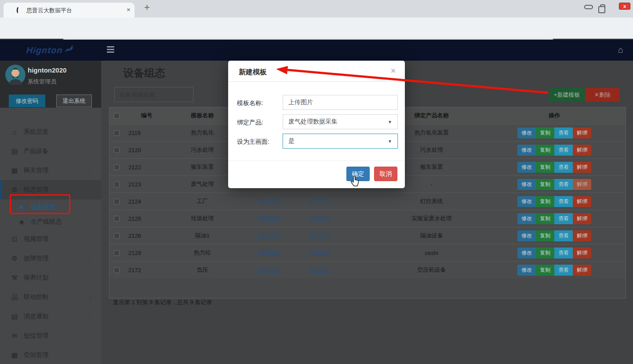 This screenshot has height=364, width=633. What do you see at coordinates (291, 141) in the screenshot?
I see `main-screen-value: 是` at bounding box center [291, 141].